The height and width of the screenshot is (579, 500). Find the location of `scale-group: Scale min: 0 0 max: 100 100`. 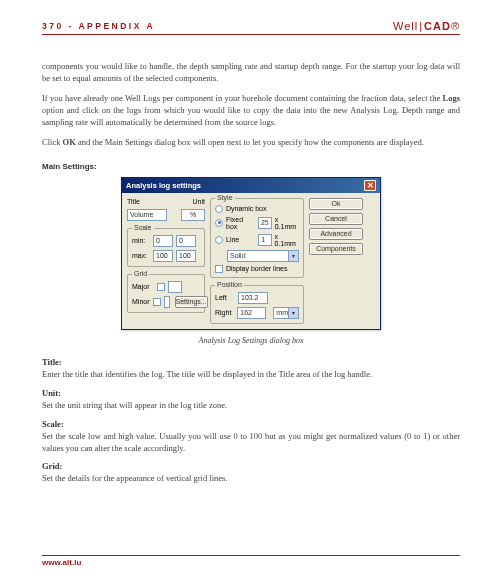

scale-group: Scale min: 0 0 max: 100 100 is located at coordinates (166, 248).